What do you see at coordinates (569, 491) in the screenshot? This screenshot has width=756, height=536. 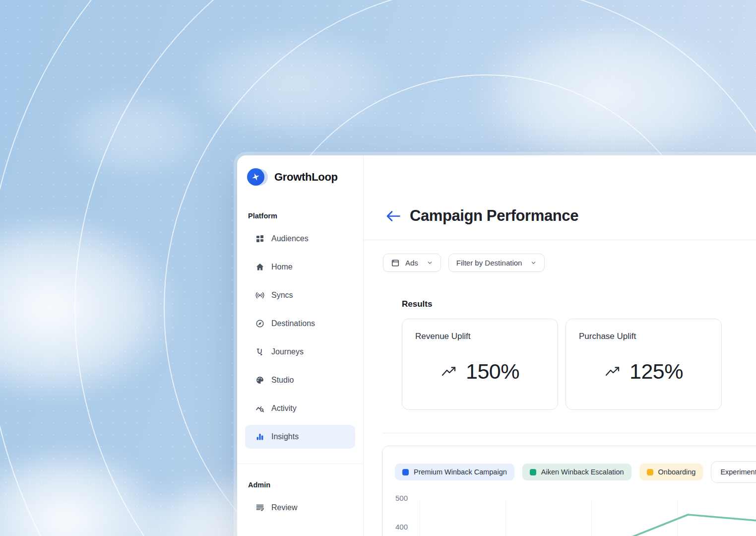 I see `line-series-aiken-winback` at bounding box center [569, 491].